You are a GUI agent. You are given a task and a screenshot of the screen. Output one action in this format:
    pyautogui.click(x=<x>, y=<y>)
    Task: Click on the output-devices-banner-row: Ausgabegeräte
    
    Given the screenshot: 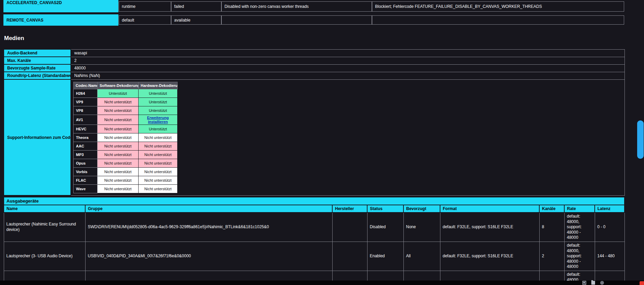 What is the action you would take?
    pyautogui.click(x=314, y=201)
    